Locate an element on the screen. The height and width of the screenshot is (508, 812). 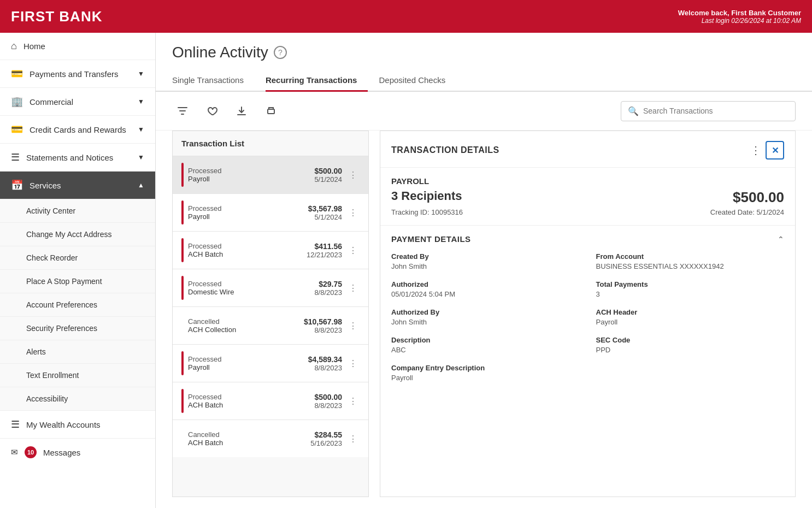
help-icon: ? is located at coordinates (280, 52).